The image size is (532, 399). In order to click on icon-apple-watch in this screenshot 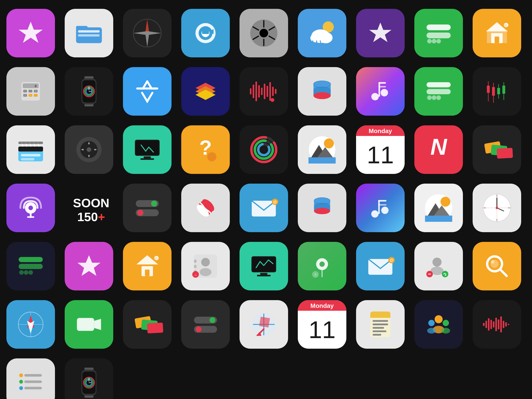, I will do `click(89, 91)`.